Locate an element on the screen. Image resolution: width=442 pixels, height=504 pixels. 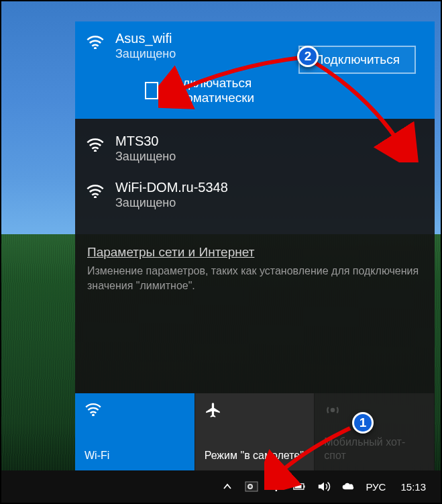
network-item: WiFi-DOM.ru-5348 Защищено is located at coordinates (255, 193).